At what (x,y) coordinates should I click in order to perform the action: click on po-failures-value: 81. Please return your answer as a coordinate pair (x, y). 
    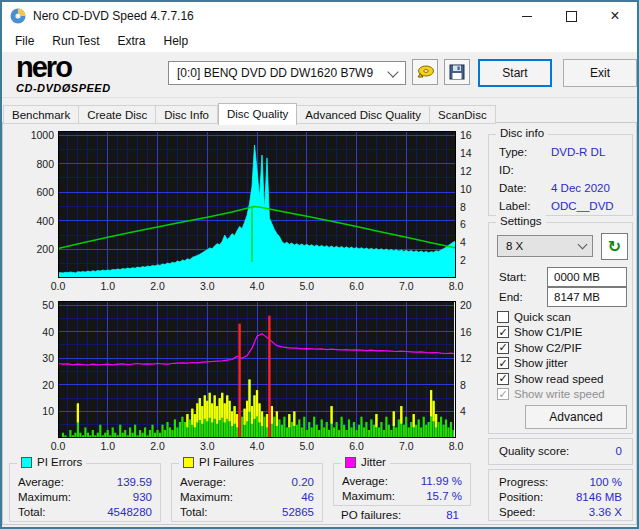
    Looking at the image, I should click on (429, 515).